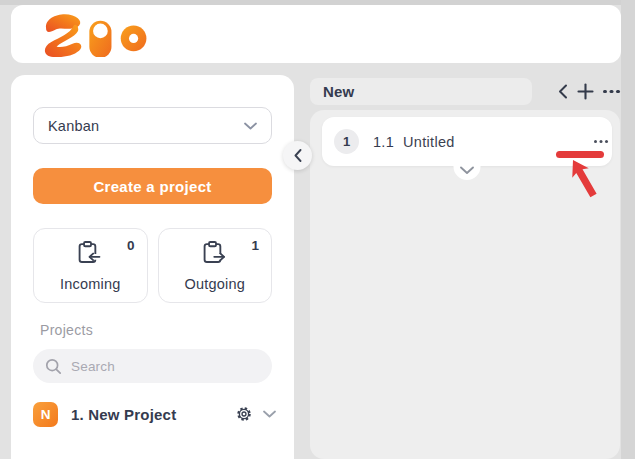 This screenshot has height=459, width=635. What do you see at coordinates (131, 246) in the screenshot?
I see `incoming-count: 0` at bounding box center [131, 246].